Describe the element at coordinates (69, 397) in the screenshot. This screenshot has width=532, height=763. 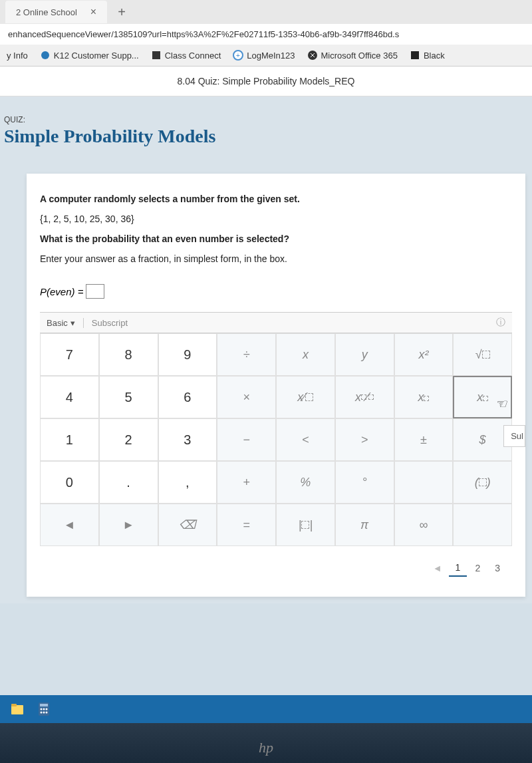
I see `calc-key-4: 4` at that location.